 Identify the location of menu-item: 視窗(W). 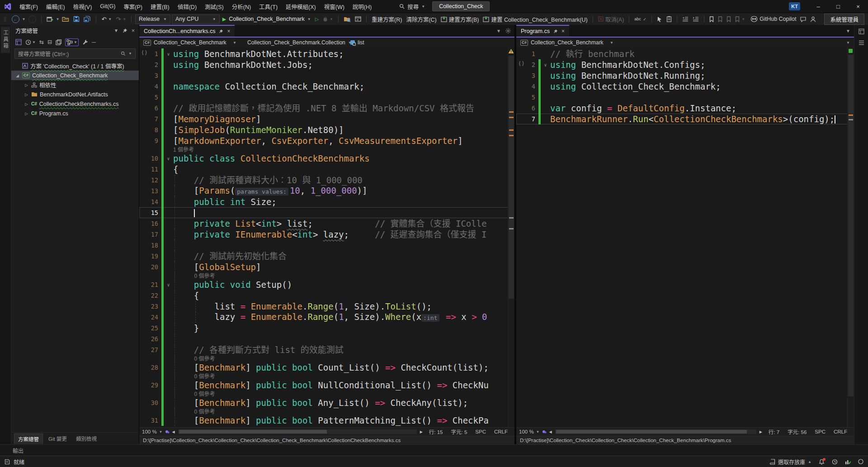
(335, 6).